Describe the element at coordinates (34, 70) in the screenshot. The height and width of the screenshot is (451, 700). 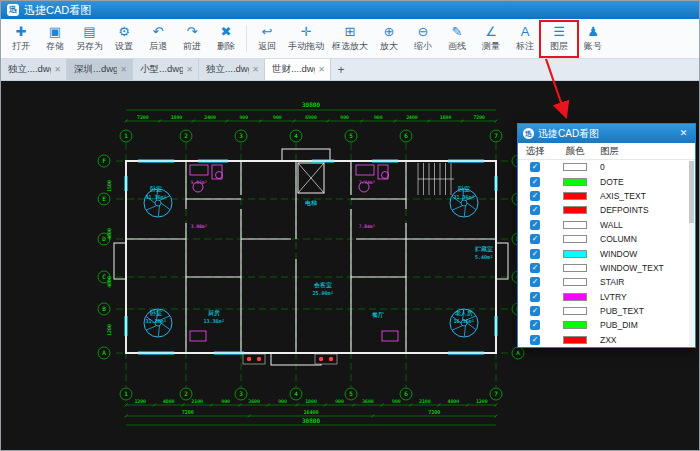
I see `tab-0: 独立....dwg✕` at that location.